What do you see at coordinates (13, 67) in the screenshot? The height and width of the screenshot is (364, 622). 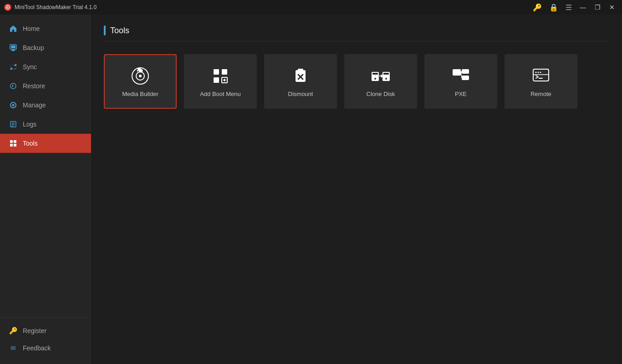 I see `sync-icon` at bounding box center [13, 67].